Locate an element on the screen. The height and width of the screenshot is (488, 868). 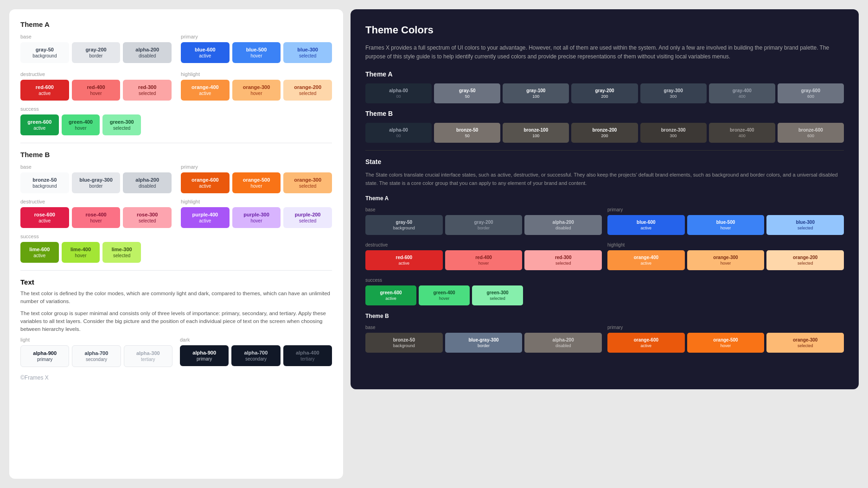
right-panel-intro: Frames X provides a full spectrum of UI … is located at coordinates (605, 52).